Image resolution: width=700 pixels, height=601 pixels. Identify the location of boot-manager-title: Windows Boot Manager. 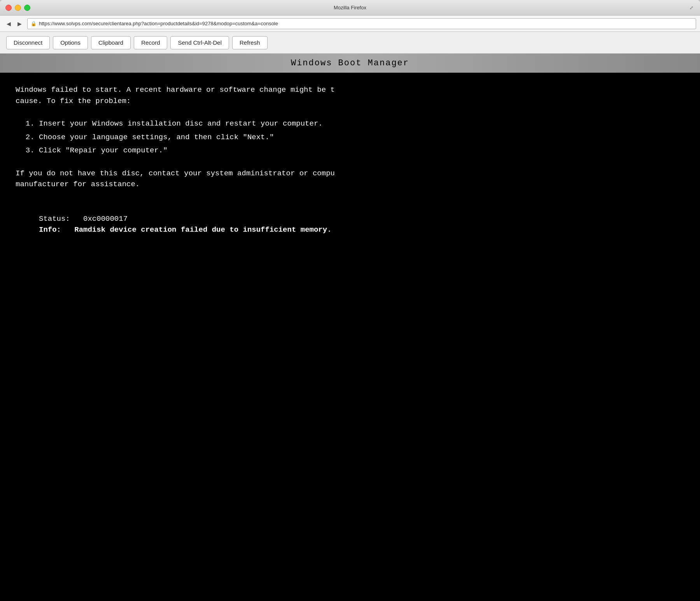
(350, 63).